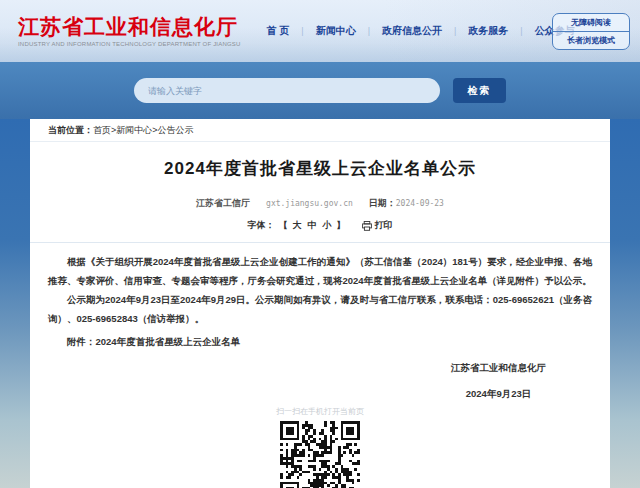  Describe the element at coordinates (498, 382) in the screenshot. I see `signature-block: 江苏省工业和信息化厅 2024年9月23日` at that location.